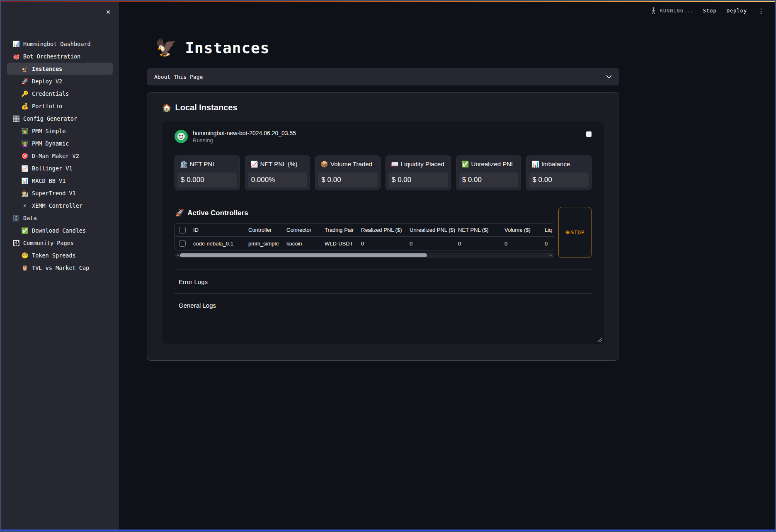 The image size is (776, 532). Describe the element at coordinates (182, 243) in the screenshot. I see `row-checkbox` at that location.